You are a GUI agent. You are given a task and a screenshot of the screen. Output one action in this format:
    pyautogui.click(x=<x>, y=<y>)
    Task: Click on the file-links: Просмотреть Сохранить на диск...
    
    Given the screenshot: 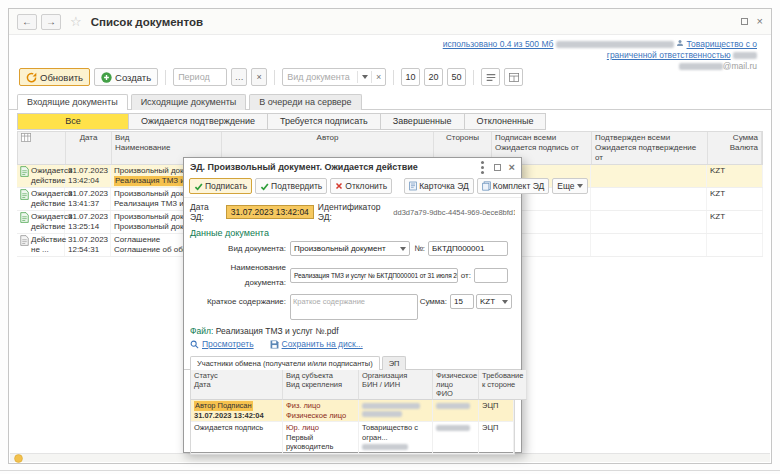 What is the action you would take?
    pyautogui.click(x=352, y=345)
    